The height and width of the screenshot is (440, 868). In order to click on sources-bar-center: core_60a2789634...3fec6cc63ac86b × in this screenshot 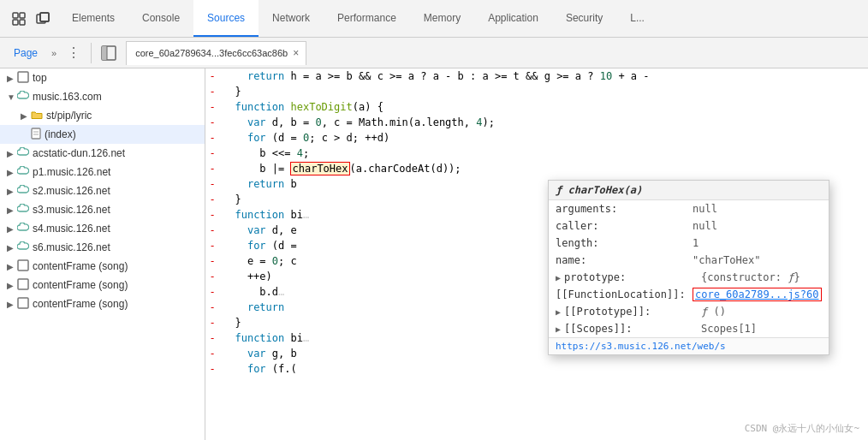, I will do `click(479, 53)`.